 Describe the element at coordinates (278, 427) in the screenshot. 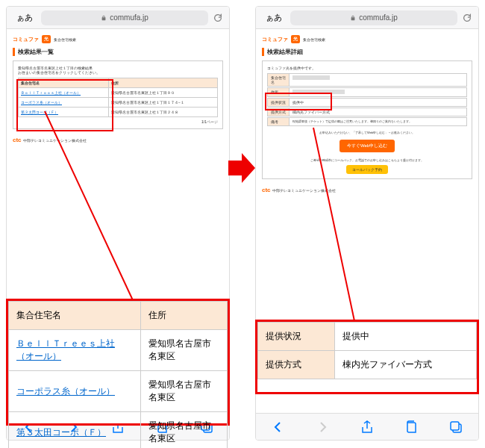

I see `back-icon` at that location.